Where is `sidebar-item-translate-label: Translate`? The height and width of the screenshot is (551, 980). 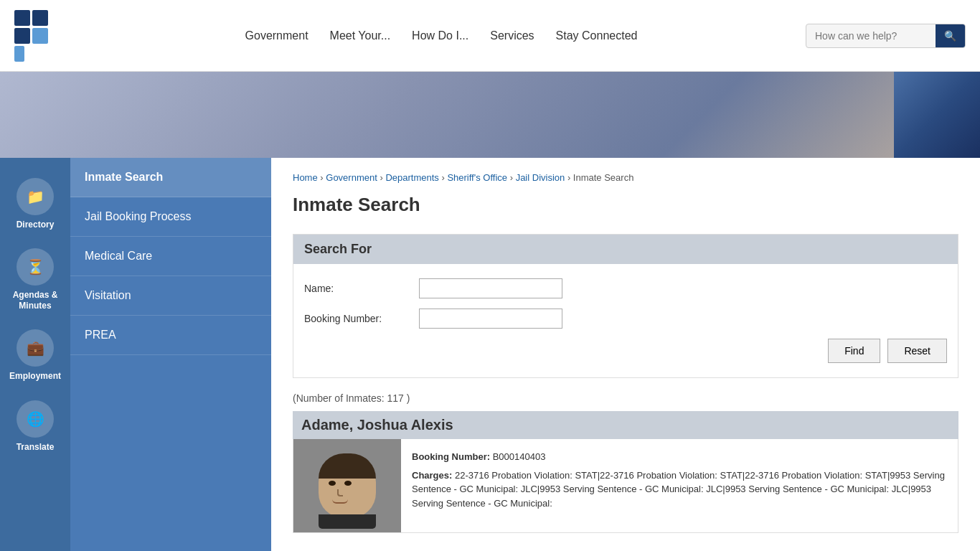
sidebar-item-translate-label: Translate is located at coordinates (36, 447).